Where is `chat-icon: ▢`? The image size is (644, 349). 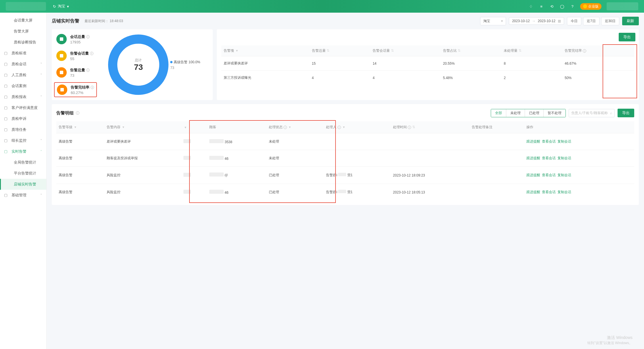
chat-icon: ▢ is located at coordinates (6, 64).